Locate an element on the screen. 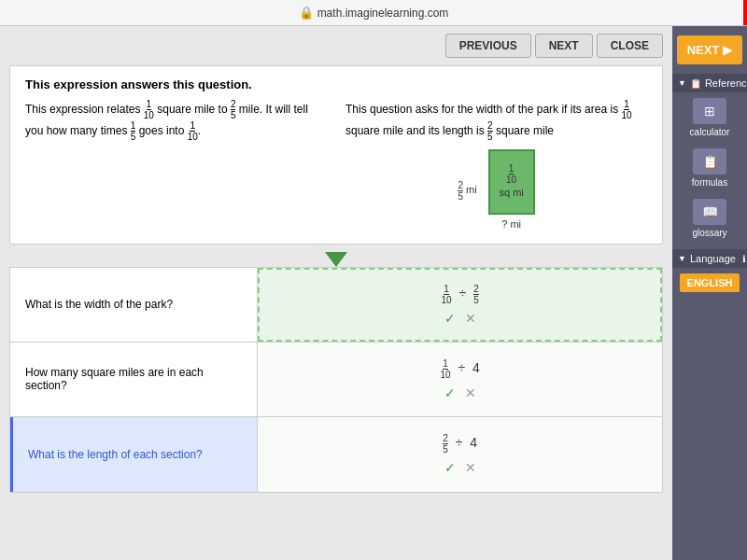  sidebar: NEXT ▶ ▼ 📋 Reference ⊞ calculator 📋 form… is located at coordinates (710, 293).